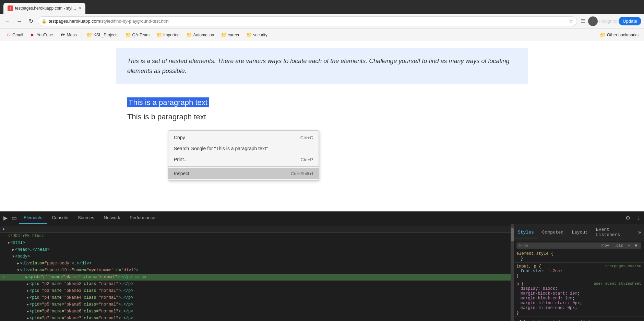  What do you see at coordinates (619, 35) in the screenshot?
I see `other-bookmarks: 📁 Other bookmarks` at bounding box center [619, 35].